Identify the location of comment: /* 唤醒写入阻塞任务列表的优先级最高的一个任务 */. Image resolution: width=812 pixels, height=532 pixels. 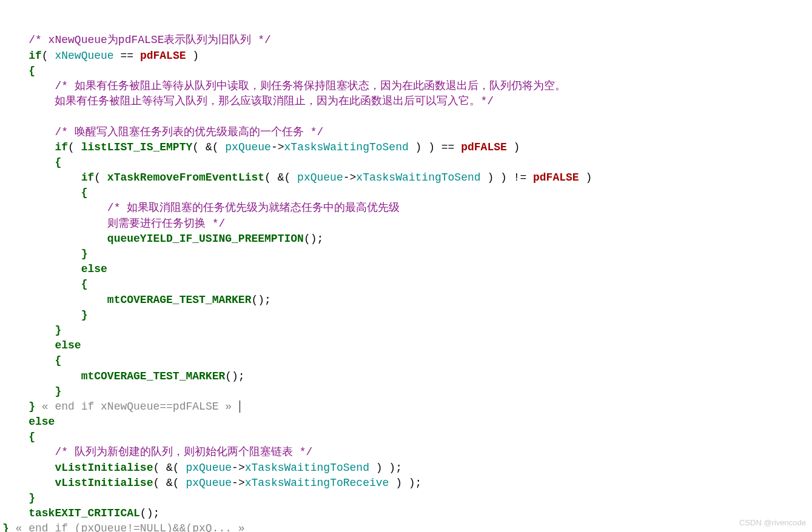
(189, 132).